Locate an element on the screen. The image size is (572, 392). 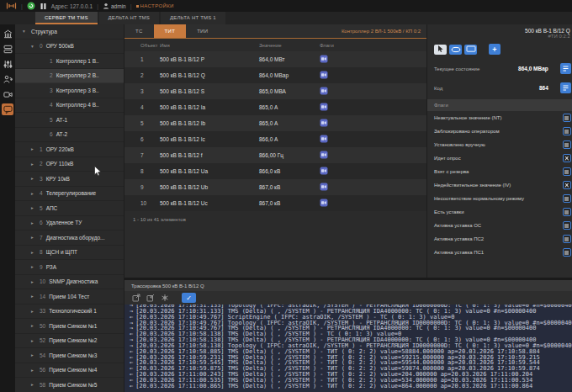
tab-tit: ТИТ is located at coordinates (170, 31).